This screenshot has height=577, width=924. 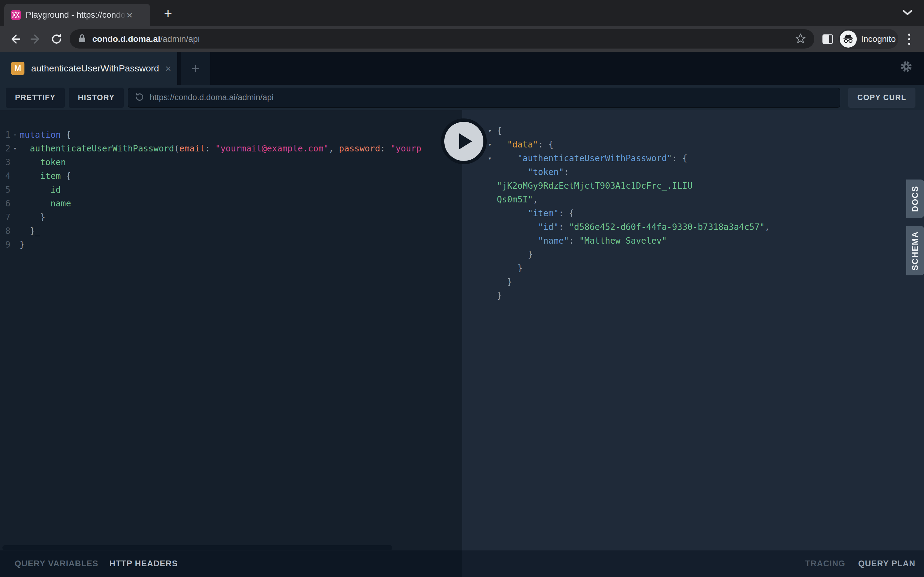 What do you see at coordinates (887, 564) in the screenshot?
I see `query-plan-tab: QUERY PLAN` at bounding box center [887, 564].